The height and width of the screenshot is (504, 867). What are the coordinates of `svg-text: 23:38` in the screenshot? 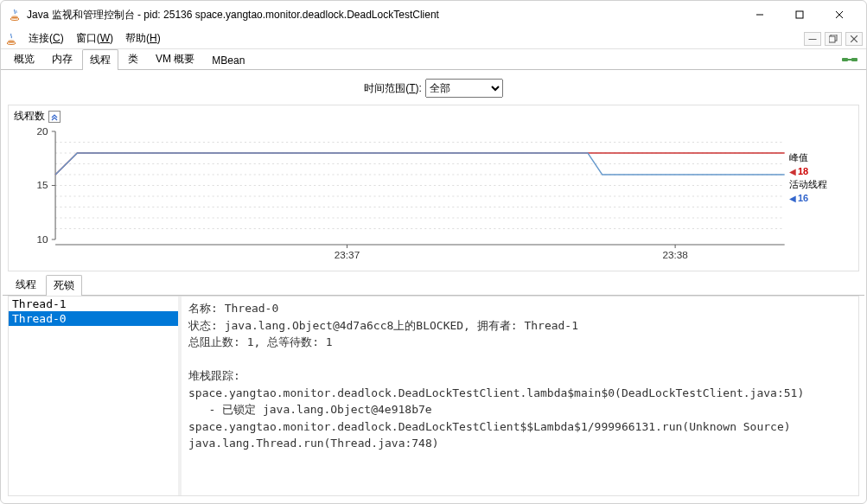 It's located at (674, 255).